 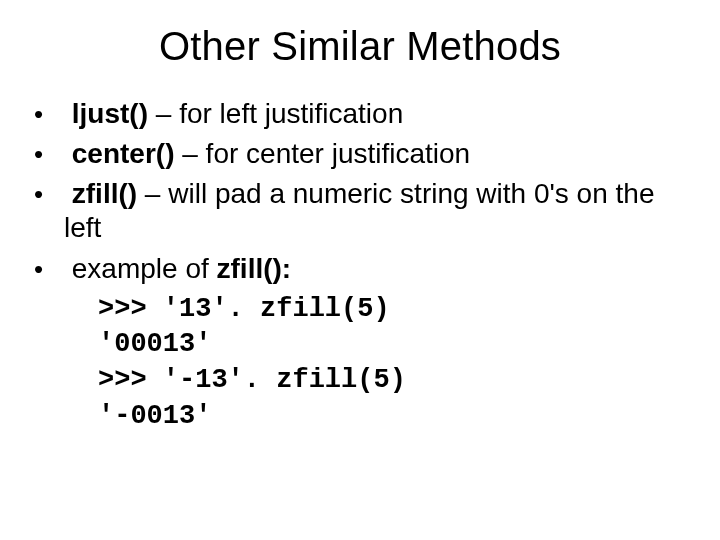 What do you see at coordinates (276, 114) in the screenshot?
I see `bullet-text: – for left justification` at bounding box center [276, 114].